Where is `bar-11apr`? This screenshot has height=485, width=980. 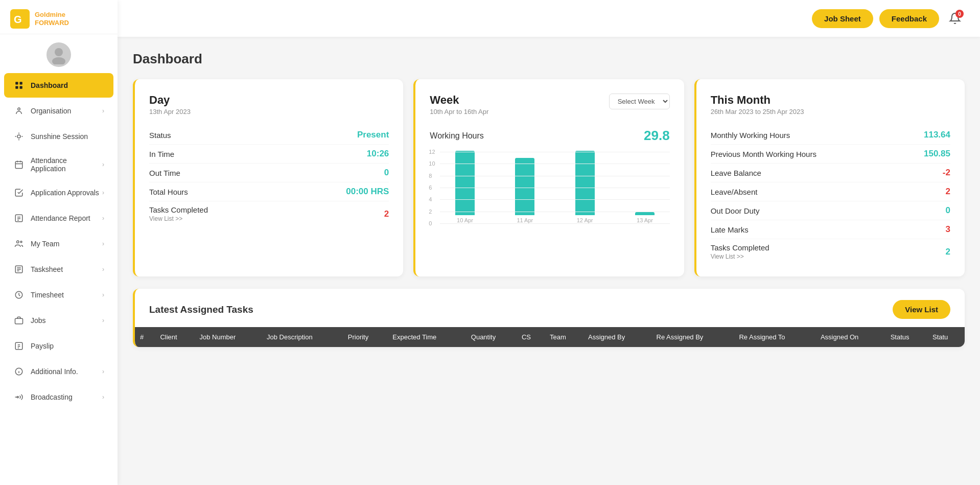
bar-11apr is located at coordinates (525, 187).